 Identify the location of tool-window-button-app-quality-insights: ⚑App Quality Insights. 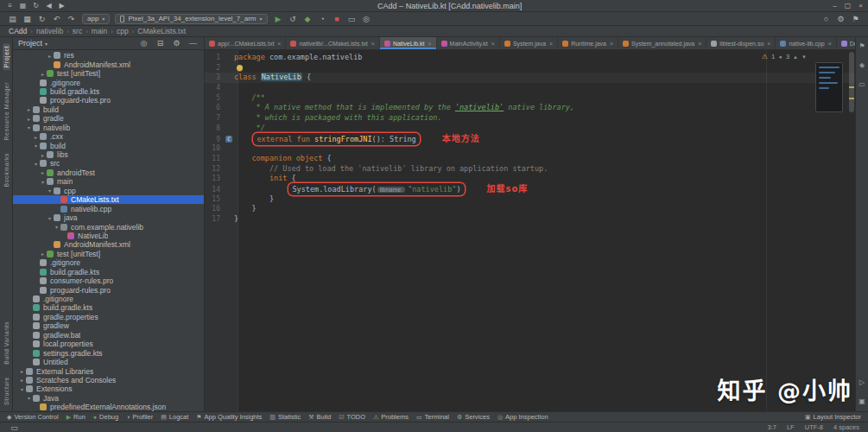
(229, 416).